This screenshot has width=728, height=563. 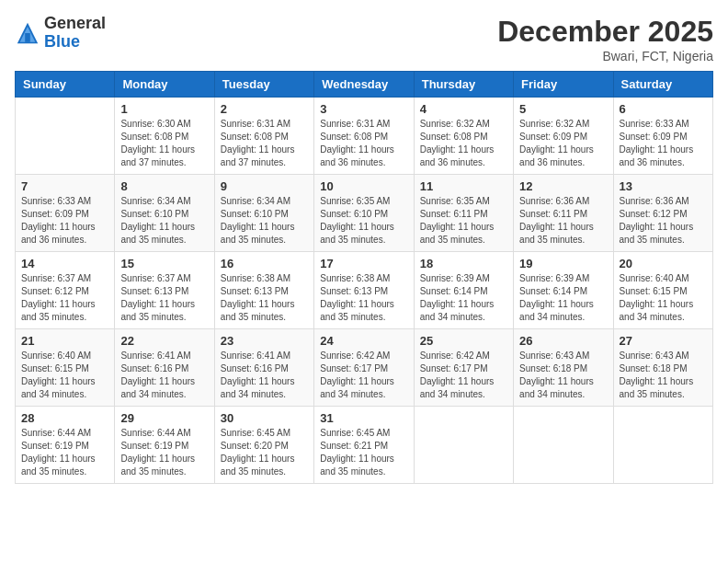 I want to click on calendar-cell: 4Sunrise: 6:32 AM Sunset: 6:08 PM Daylig…, so click(x=463, y=136).